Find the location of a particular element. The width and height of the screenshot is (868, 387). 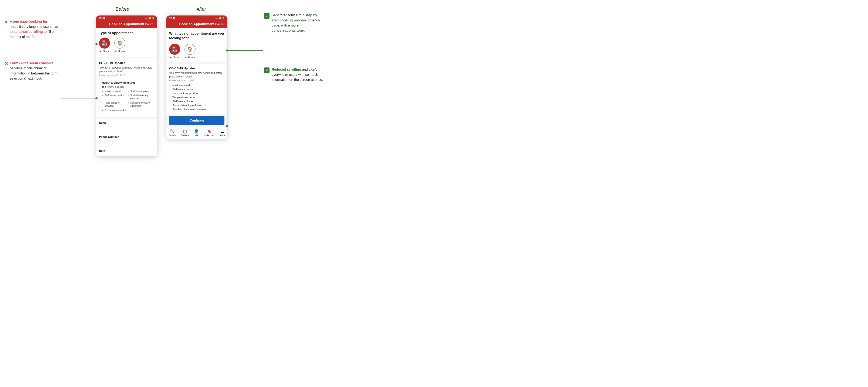

name-label: Name is located at coordinates (127, 123).